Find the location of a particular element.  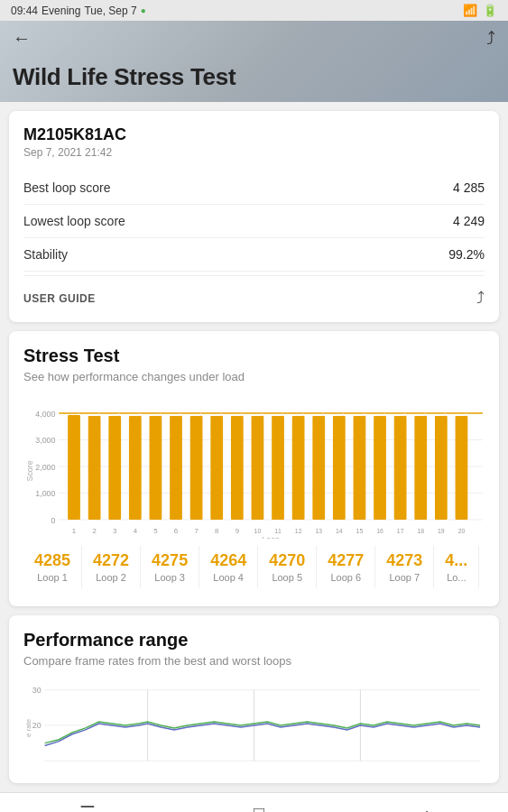

svg-text: 13 is located at coordinates (319, 531).